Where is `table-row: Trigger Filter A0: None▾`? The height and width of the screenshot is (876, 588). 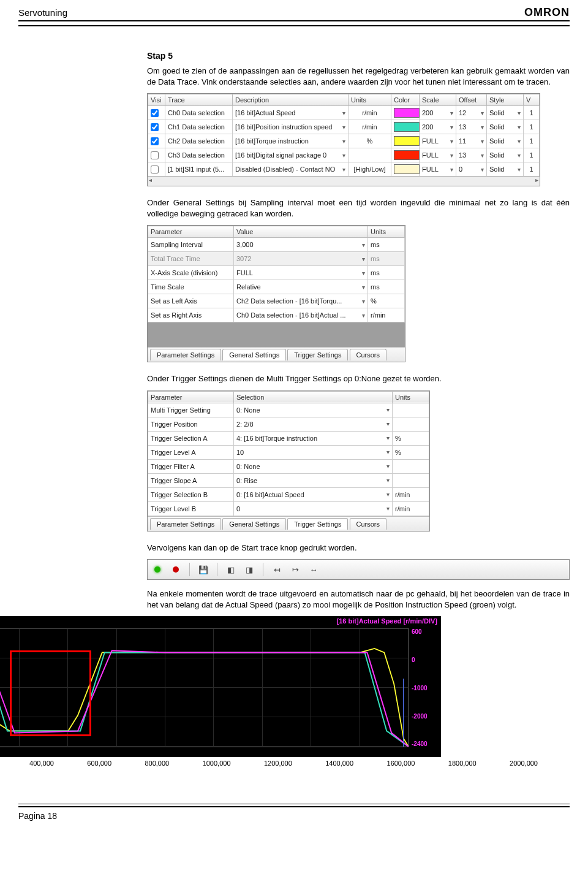
table-row: Trigger Filter A0: None▾ is located at coordinates (289, 466).